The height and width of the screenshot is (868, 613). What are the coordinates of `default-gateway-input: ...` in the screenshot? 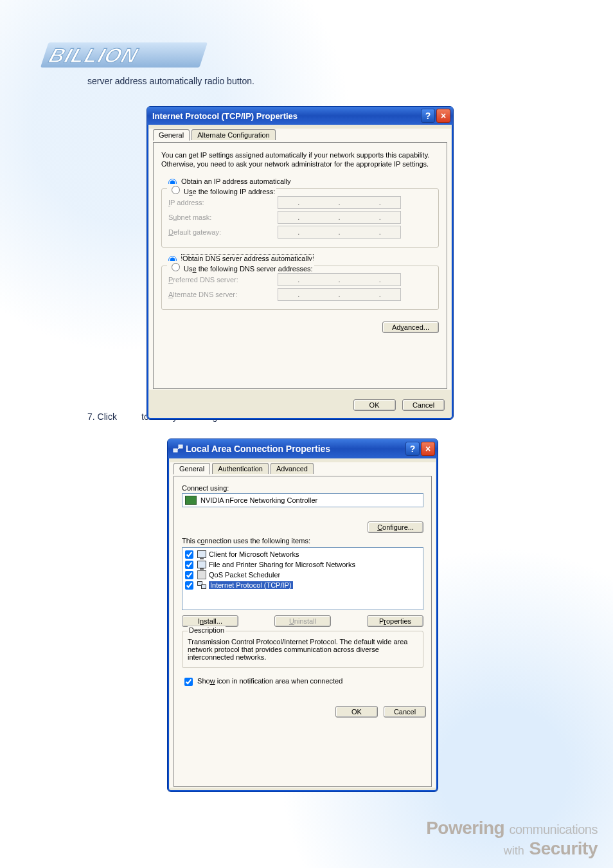 It's located at (339, 232).